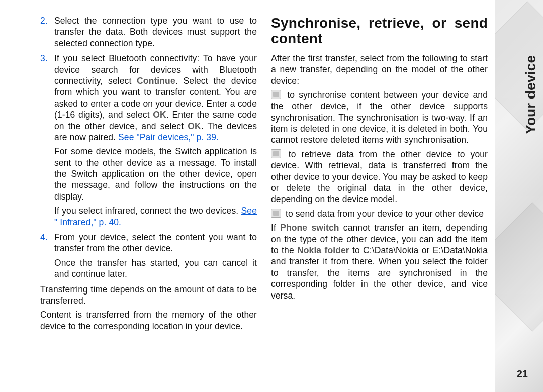  Describe the element at coordinates (379, 261) in the screenshot. I see `body-paragraph: If Phone switch cannot transfer an item,…` at that location.